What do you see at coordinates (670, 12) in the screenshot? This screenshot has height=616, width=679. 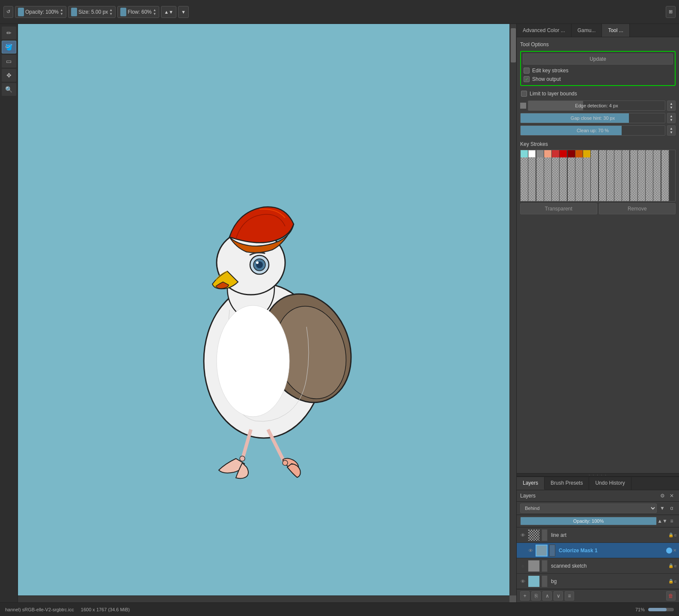 I see `window-expand-button: ⊞` at bounding box center [670, 12].